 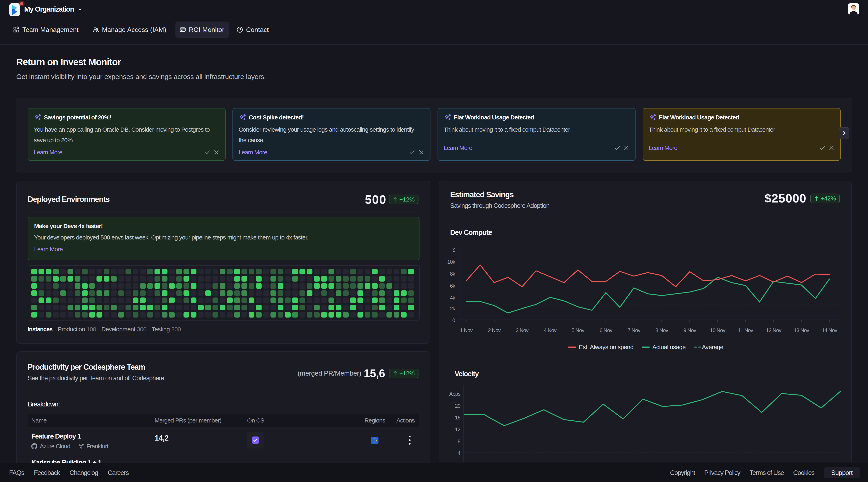 What do you see at coordinates (494, 330) in the screenshot?
I see `svg-text: 2 Nov` at bounding box center [494, 330].